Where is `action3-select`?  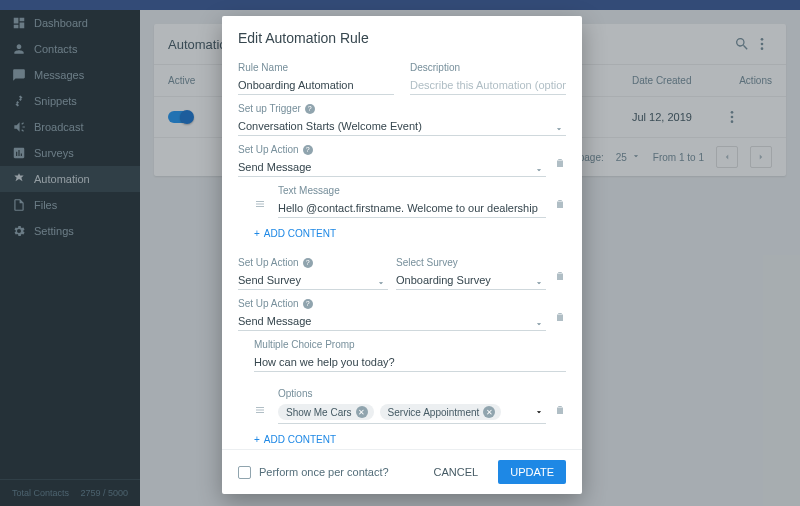
action3-select is located at coordinates (392, 321).